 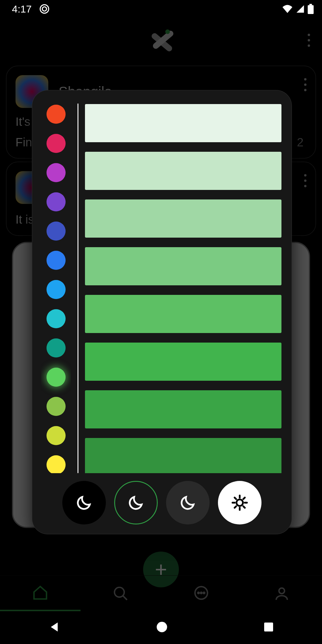 I want to click on hue-swatch-red, so click(x=56, y=114).